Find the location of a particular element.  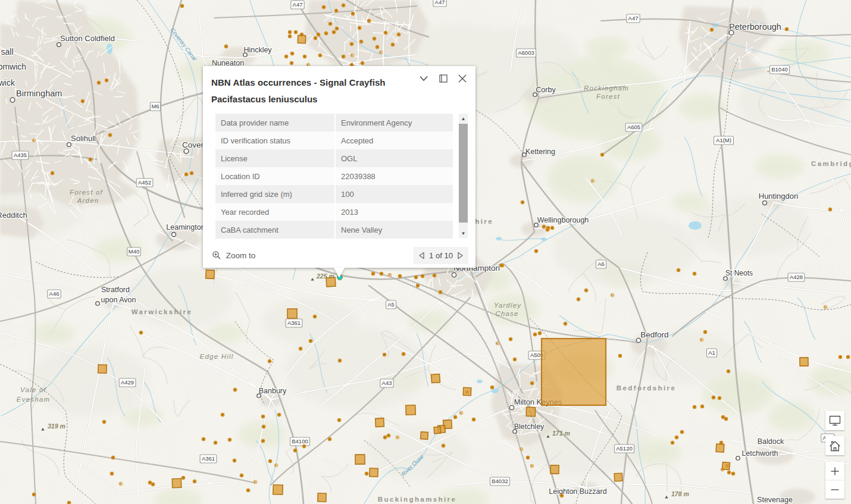

svg-text: Kettering is located at coordinates (540, 152).